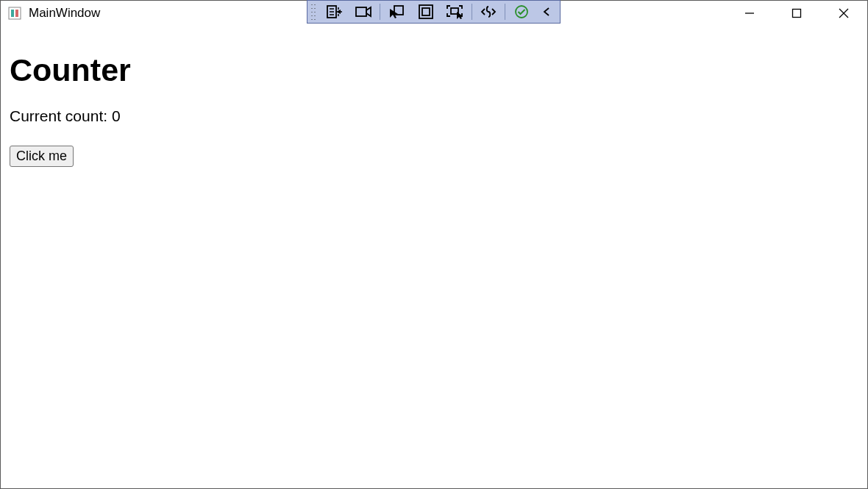 The image size is (868, 489). I want to click on click-me-button: Click me, so click(41, 156).